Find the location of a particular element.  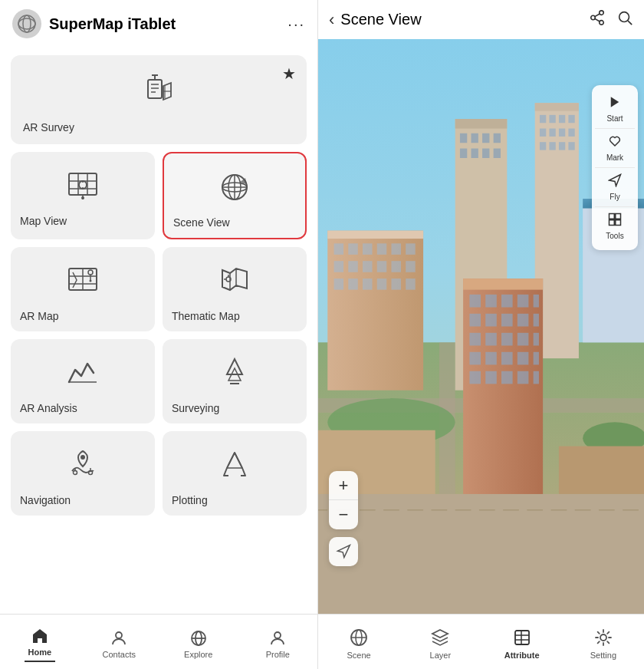

surveying-label: Surveying is located at coordinates (196, 408).